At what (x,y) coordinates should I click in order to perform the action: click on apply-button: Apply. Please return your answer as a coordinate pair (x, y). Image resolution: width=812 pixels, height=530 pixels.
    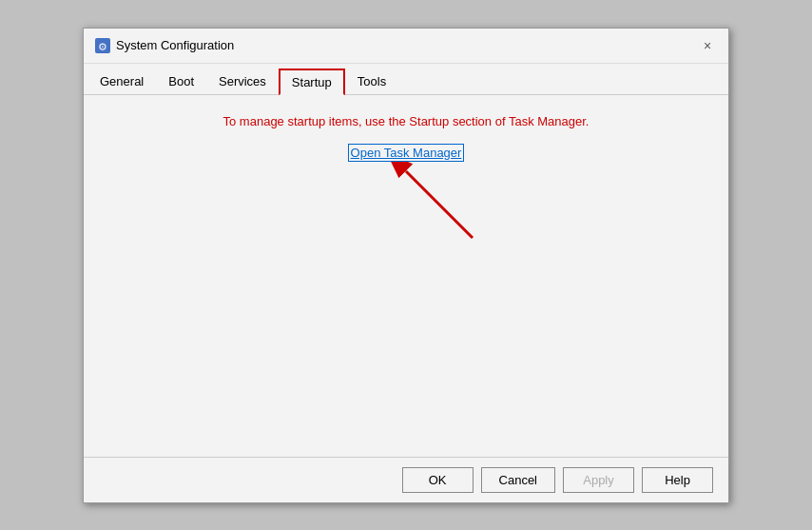
    Looking at the image, I should click on (599, 480).